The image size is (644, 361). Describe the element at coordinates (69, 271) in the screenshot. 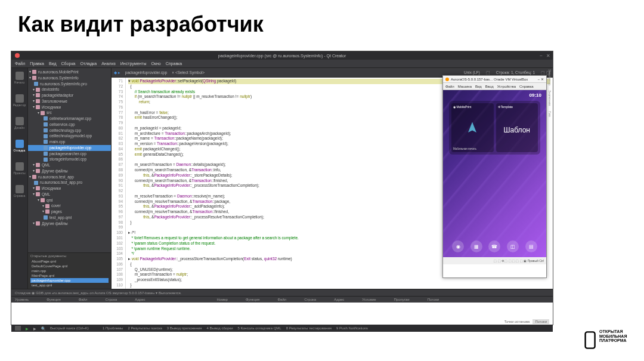

I see `open-doc-item: main.cpp` at that location.